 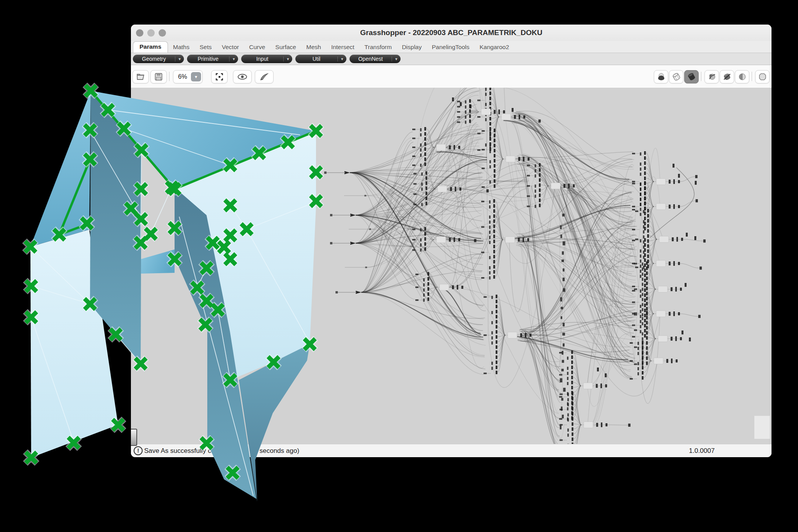 I want to click on status-info-icon: !, so click(x=138, y=451).